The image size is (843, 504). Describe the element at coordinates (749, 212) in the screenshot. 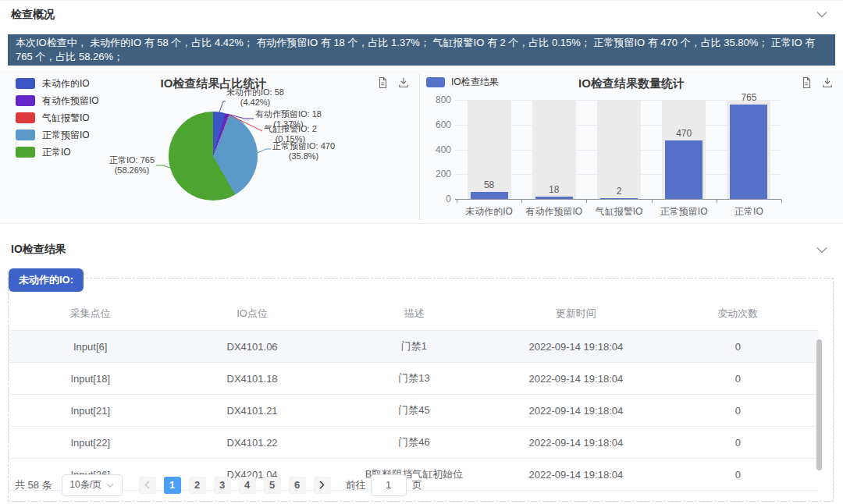

I see `x-axis-category-label: 正常IO` at that location.